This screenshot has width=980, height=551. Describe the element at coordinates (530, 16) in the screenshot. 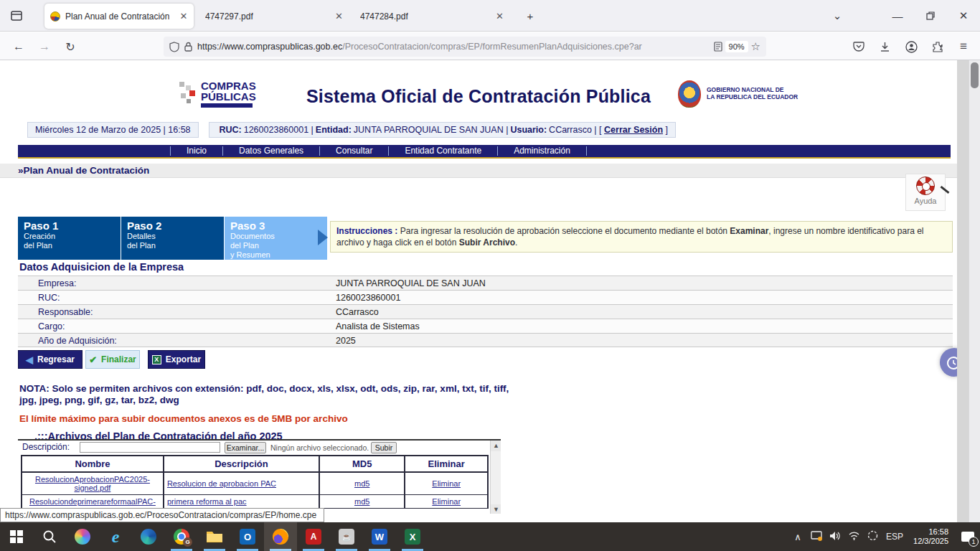

I see `new-tab-button: +` at that location.